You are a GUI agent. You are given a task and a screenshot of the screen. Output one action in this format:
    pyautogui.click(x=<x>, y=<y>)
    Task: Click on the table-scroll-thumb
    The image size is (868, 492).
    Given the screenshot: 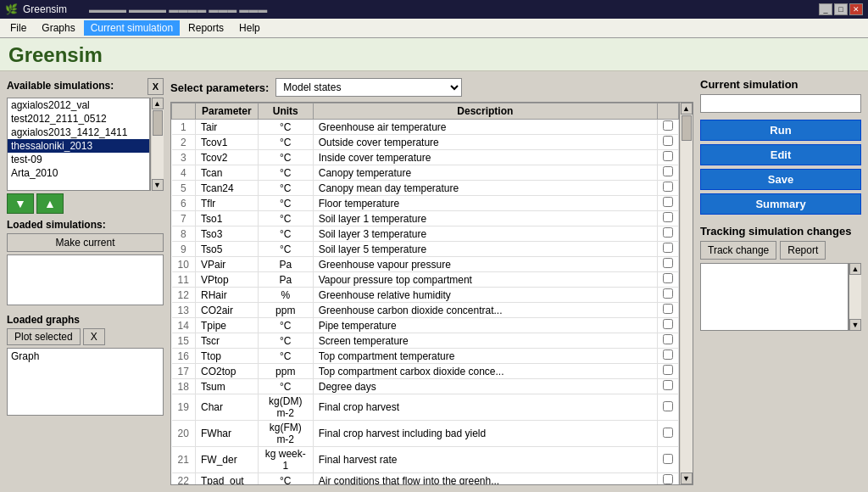 What is the action you would take?
    pyautogui.click(x=687, y=128)
    